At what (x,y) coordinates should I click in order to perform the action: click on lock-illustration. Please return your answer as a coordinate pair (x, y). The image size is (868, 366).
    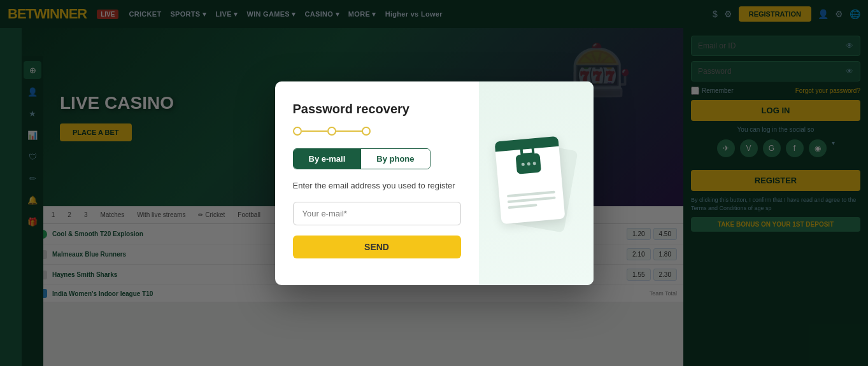
    Looking at the image, I should click on (536, 183).